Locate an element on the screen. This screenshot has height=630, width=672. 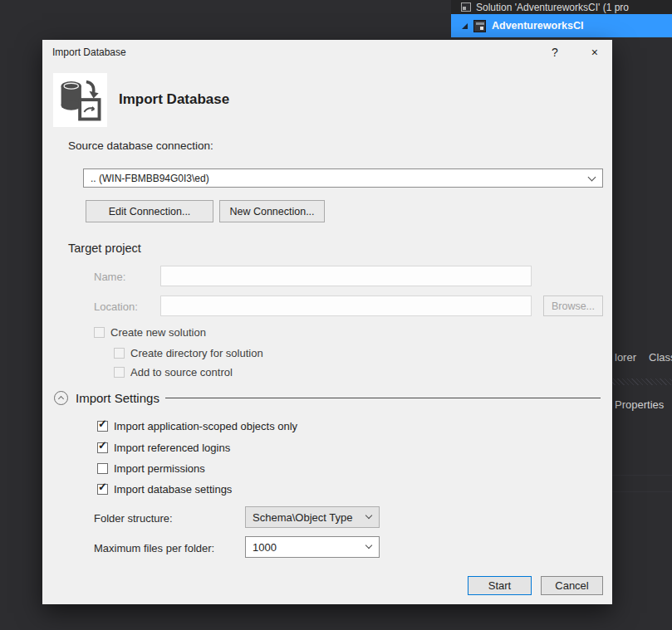
import-database-icon is located at coordinates (80, 100).